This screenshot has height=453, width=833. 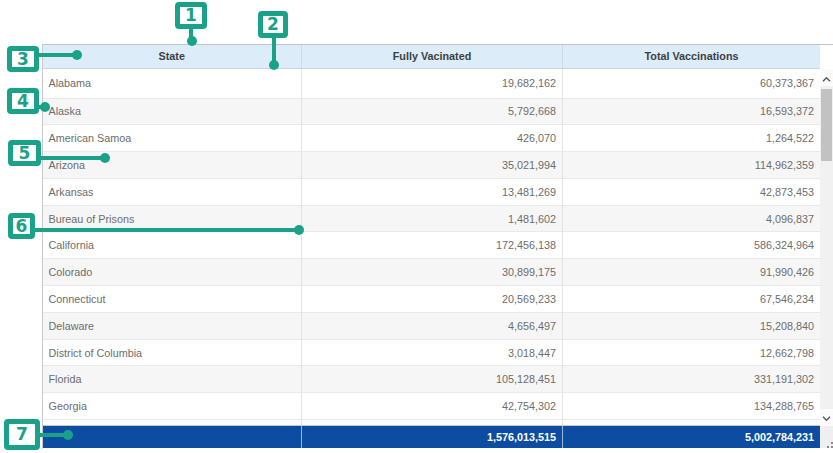 I want to click on totals-total-vaccinations: 5,002,784,231, so click(x=691, y=437).